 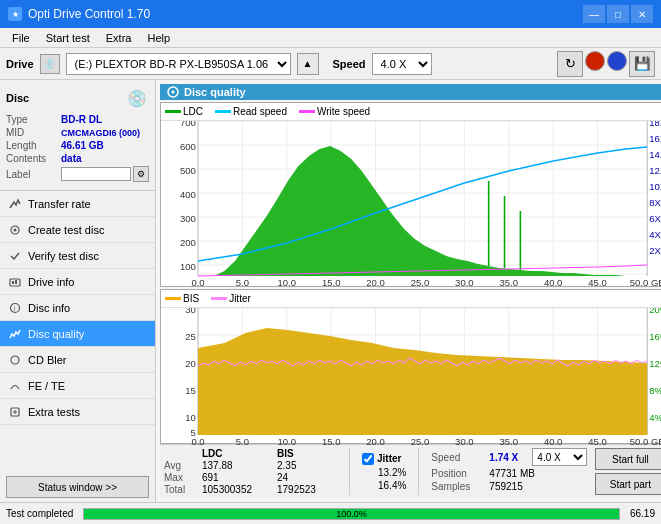 What do you see at coordinates (524, 474) in the screenshot?
I see `position-val: 47731 MB` at bounding box center [524, 474].